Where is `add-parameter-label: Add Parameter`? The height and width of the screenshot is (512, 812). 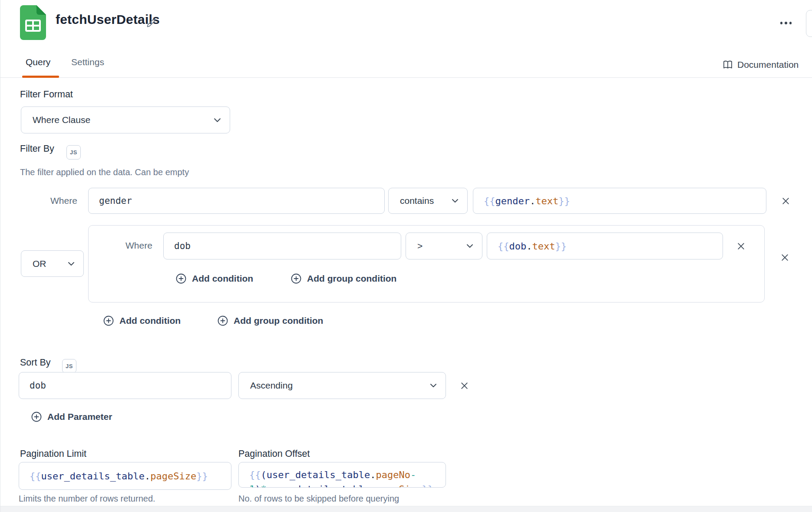 add-parameter-label: Add Parameter is located at coordinates (80, 417).